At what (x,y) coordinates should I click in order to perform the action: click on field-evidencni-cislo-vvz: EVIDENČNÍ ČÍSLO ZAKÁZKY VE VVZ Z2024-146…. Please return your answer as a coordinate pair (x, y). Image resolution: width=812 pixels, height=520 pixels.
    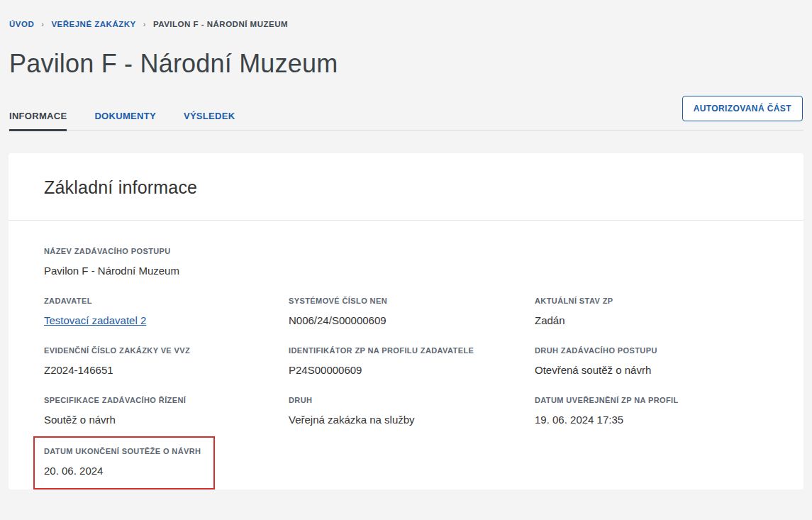
    Looking at the image, I should click on (166, 362).